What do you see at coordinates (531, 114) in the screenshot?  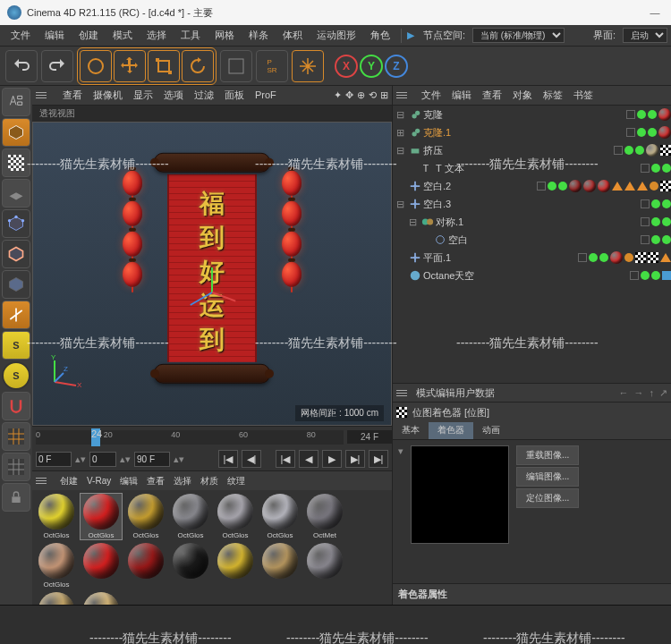 I see `tree-row-克隆: ⊟克隆` at bounding box center [531, 114].